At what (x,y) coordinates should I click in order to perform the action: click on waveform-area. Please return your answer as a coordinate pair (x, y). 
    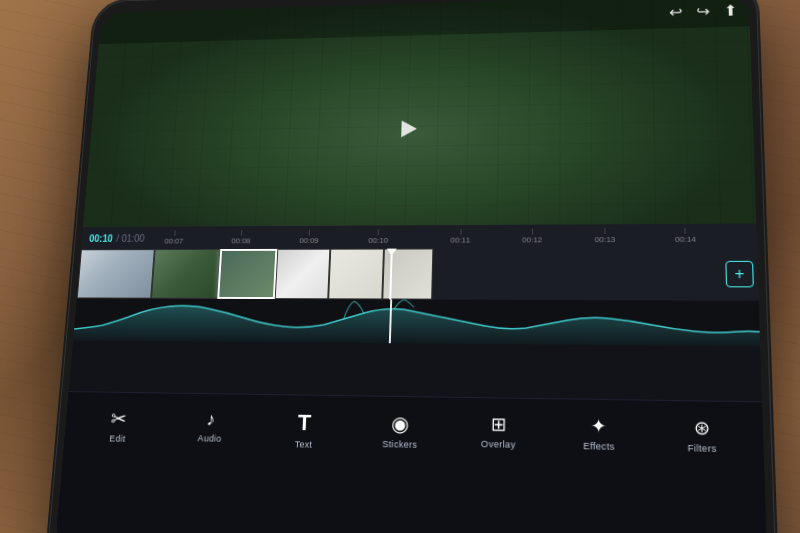
    Looking at the image, I should click on (416, 323).